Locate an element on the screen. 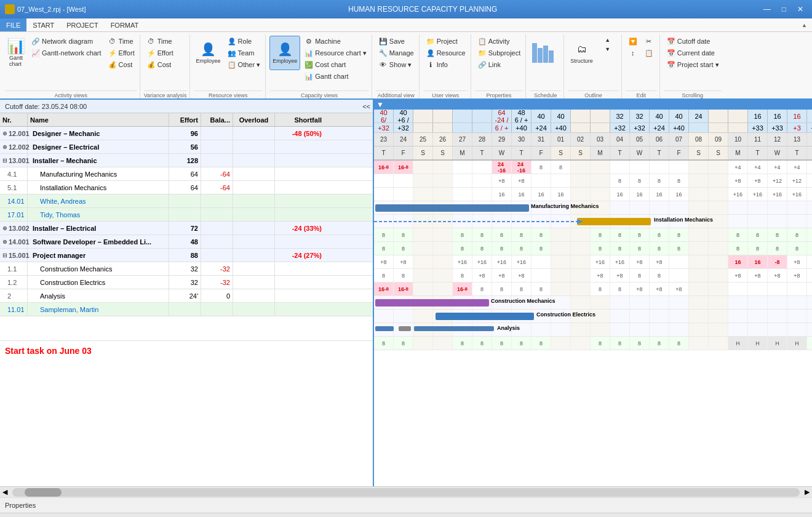 This screenshot has width=812, height=517. schedule-button is located at coordinates (543, 53).